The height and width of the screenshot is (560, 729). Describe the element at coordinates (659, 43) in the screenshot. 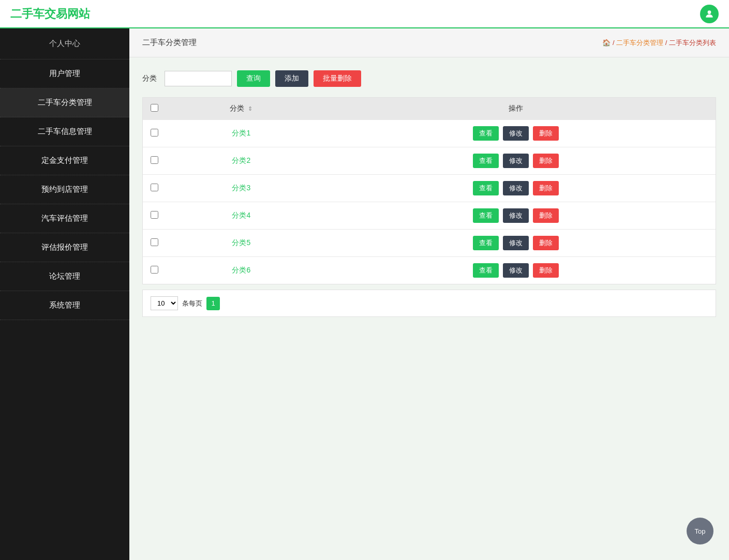

I see `breadcrumb: 🏠 / 二手车分类管理 / 二手车分类列表` at that location.